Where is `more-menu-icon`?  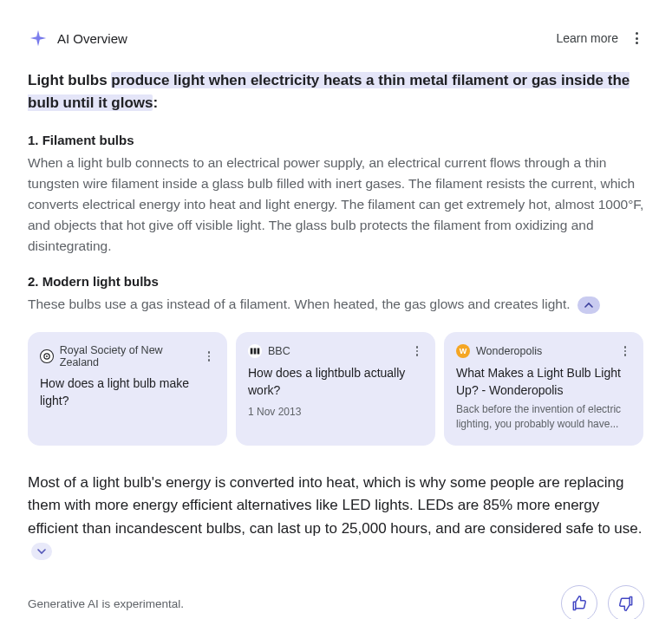 more-menu-icon is located at coordinates (636, 38).